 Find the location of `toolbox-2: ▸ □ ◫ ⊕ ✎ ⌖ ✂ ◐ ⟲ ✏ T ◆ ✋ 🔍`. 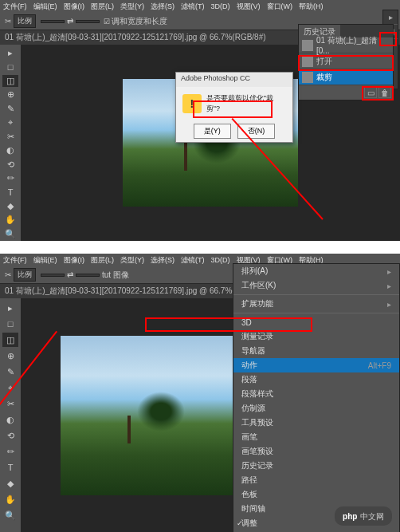

toolbox-2: ▸ □ ◫ ⊕ ✎ ⌖ ✂ ◐ ⟲ ✏ T ◆ ✋ 🔍 is located at coordinates (10, 415).